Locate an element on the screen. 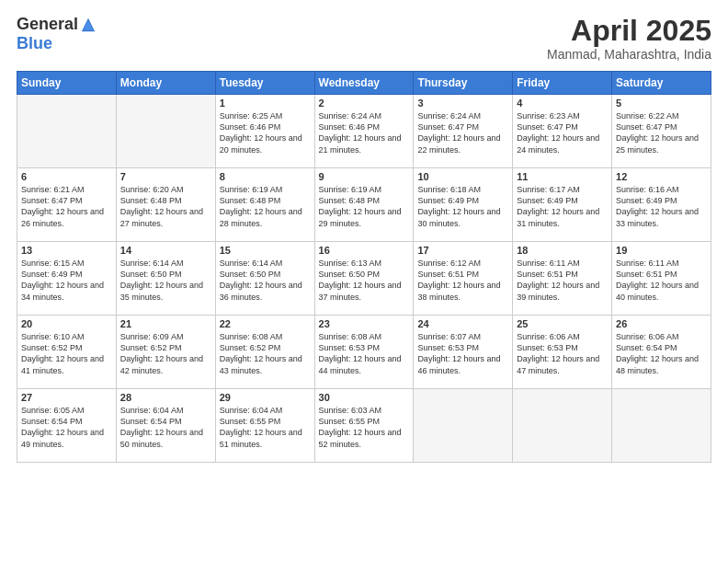 The width and height of the screenshot is (728, 563). day-number: 27 is located at coordinates (66, 397).